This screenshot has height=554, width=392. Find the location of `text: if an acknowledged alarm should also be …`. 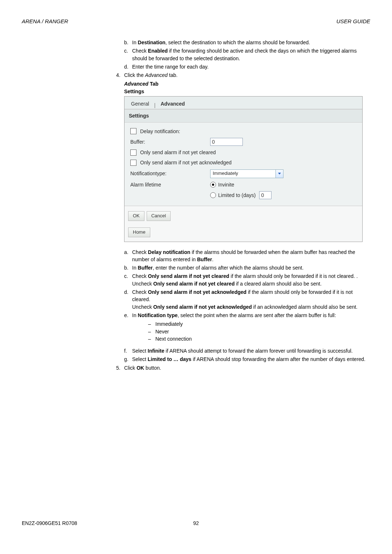

text: if an acknowledged alarm should also be … is located at coordinates (305, 307).